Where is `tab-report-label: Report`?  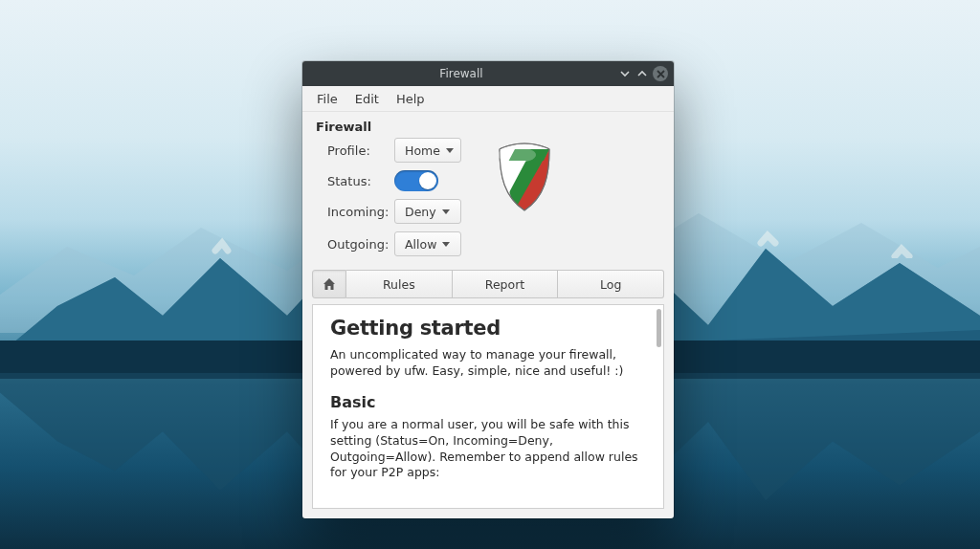
tab-report-label: Report is located at coordinates (505, 285).